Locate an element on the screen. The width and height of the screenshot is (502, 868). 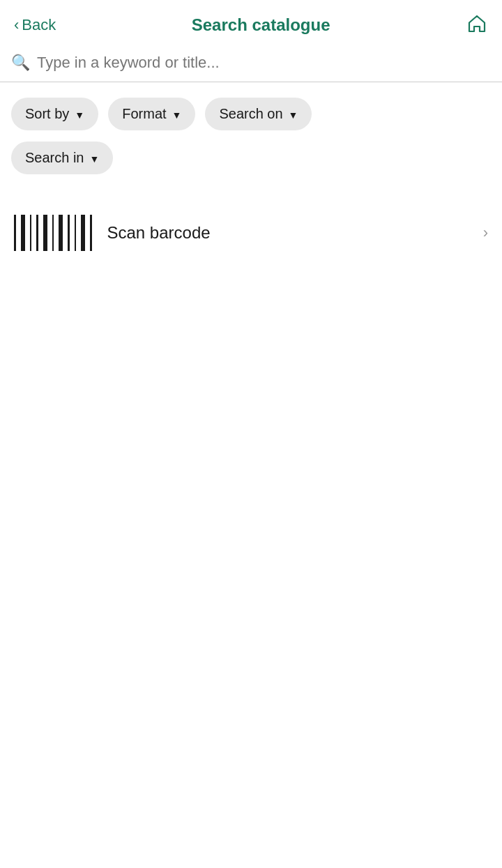
sort-by-label: Sort by is located at coordinates (47, 114).